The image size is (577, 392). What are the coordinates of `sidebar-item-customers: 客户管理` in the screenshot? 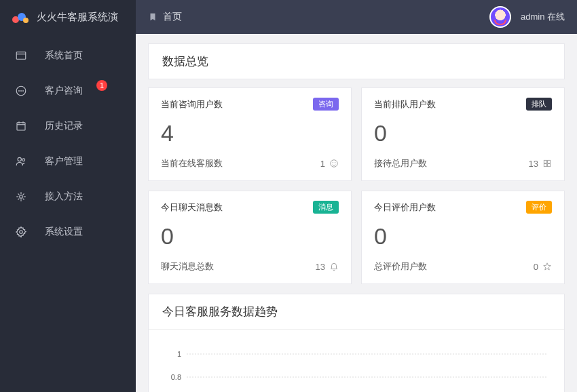 It's located at (68, 161).